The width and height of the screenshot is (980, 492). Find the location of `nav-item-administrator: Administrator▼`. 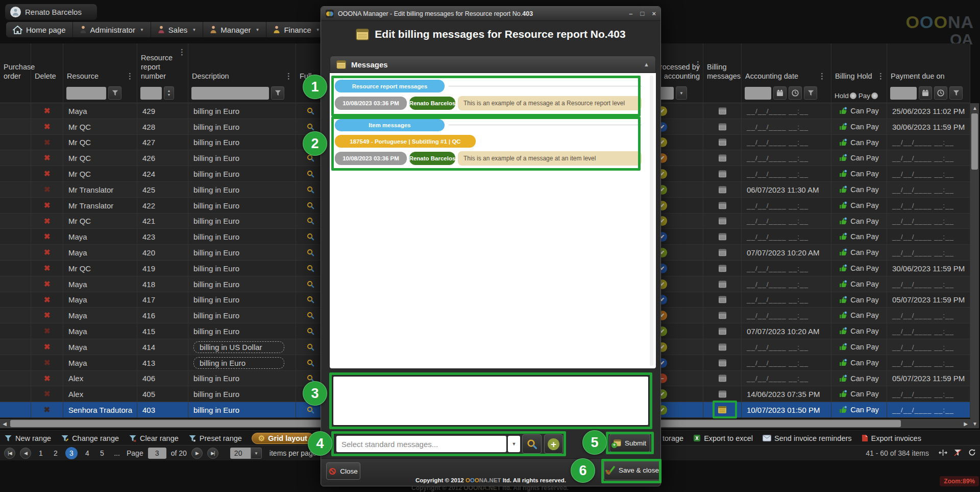

nav-item-administrator: Administrator▼ is located at coordinates (112, 30).